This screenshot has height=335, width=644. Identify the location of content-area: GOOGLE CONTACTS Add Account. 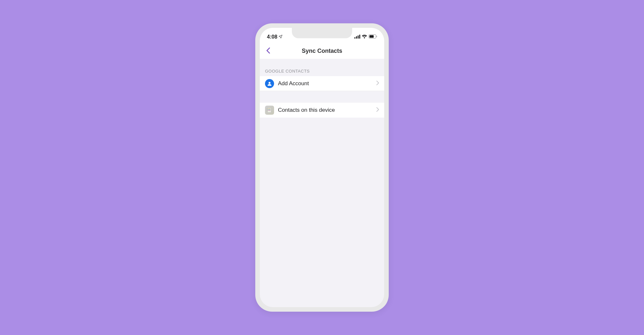
(322, 88).